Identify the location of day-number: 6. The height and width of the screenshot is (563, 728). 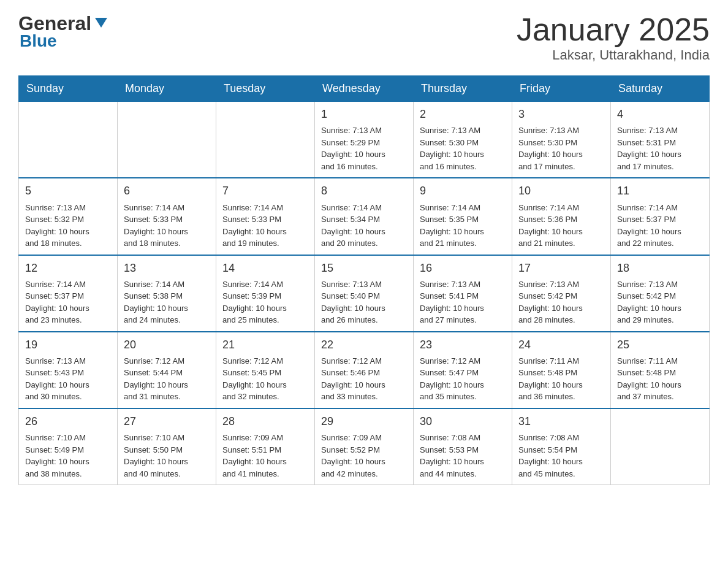
(167, 191).